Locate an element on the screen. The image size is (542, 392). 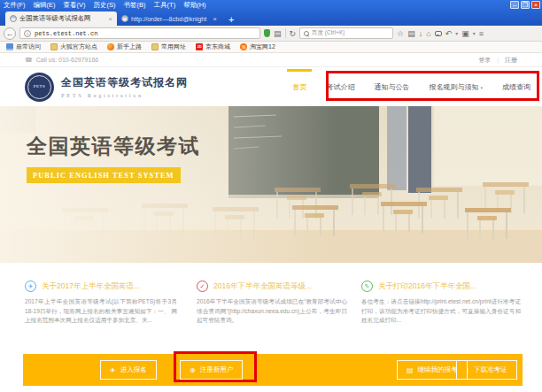
bookmark-label: 常用网址 is located at coordinates (174, 47).